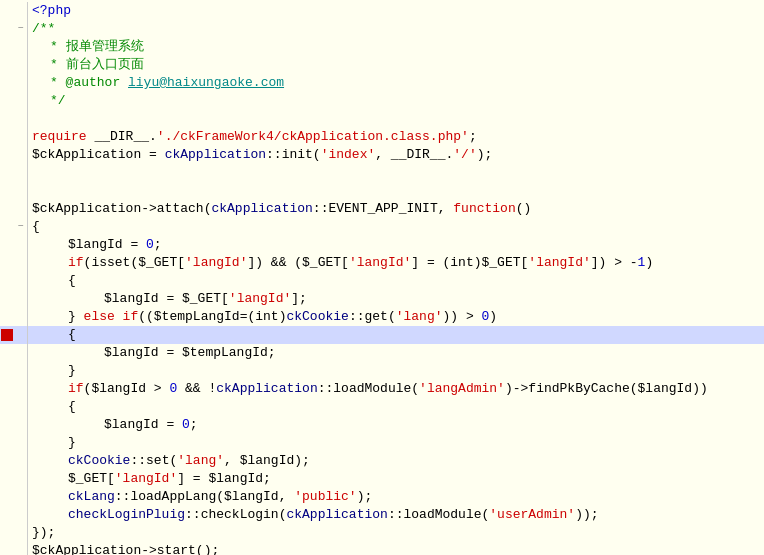 Image resolution: width=764 pixels, height=555 pixels. I want to click on line-content-21: }, so click(396, 371).